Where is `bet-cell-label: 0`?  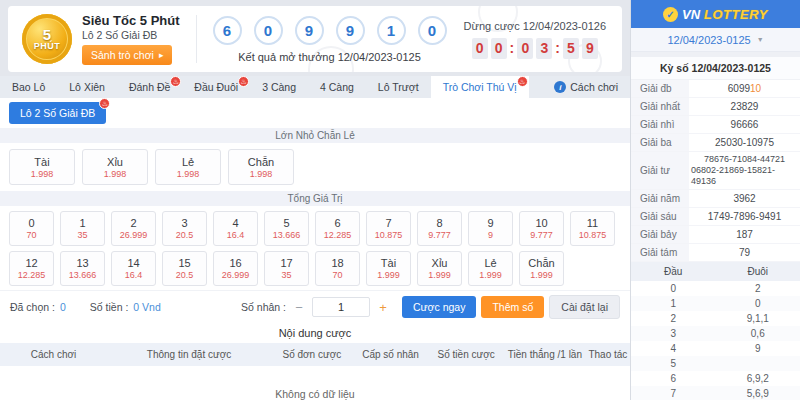
bet-cell-label: 0 is located at coordinates (31, 223).